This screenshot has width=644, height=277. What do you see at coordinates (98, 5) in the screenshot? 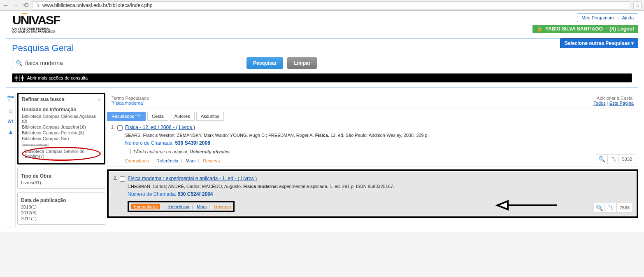
I see `url-text: www.biblioteca.univasf.edu.br/biblioteca…` at bounding box center [98, 5].